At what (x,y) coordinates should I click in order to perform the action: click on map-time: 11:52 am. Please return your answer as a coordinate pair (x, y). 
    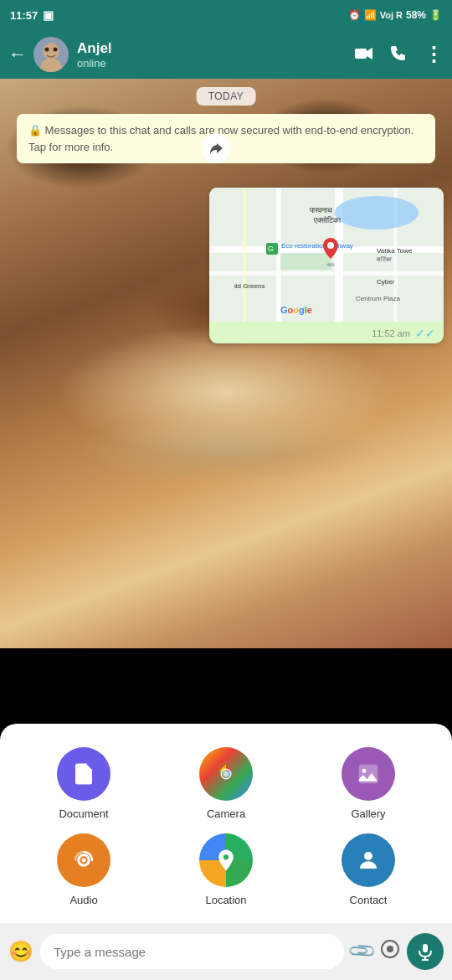
    Looking at the image, I should click on (391, 333).